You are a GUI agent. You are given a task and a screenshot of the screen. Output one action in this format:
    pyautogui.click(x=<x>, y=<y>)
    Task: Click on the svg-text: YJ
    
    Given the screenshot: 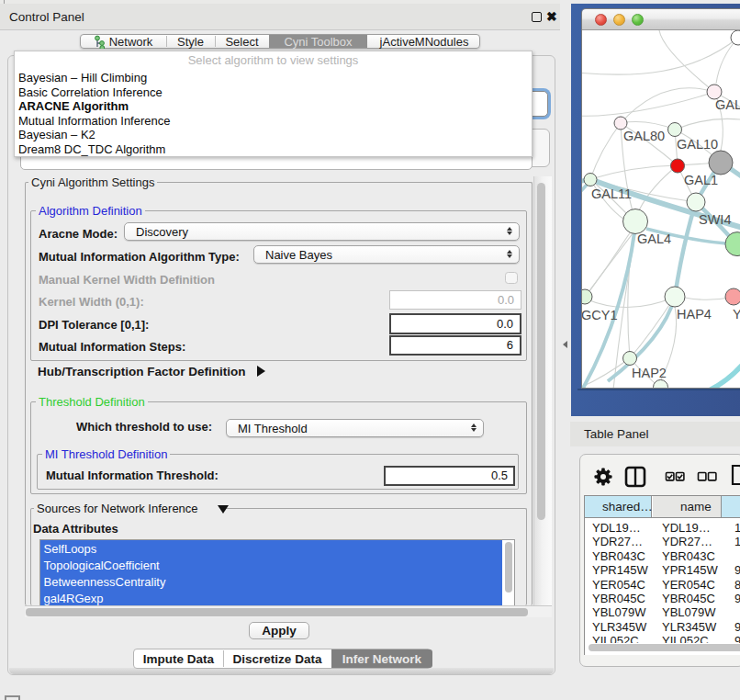 What is the action you would take?
    pyautogui.click(x=736, y=314)
    